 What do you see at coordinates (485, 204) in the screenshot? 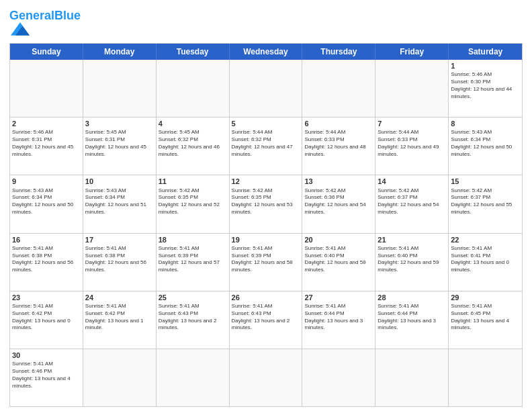
I see `calendar-cell-2-6: 15Sunrise: 5:42 AMSunset: 6:37 PMDayligh…` at bounding box center [485, 204].